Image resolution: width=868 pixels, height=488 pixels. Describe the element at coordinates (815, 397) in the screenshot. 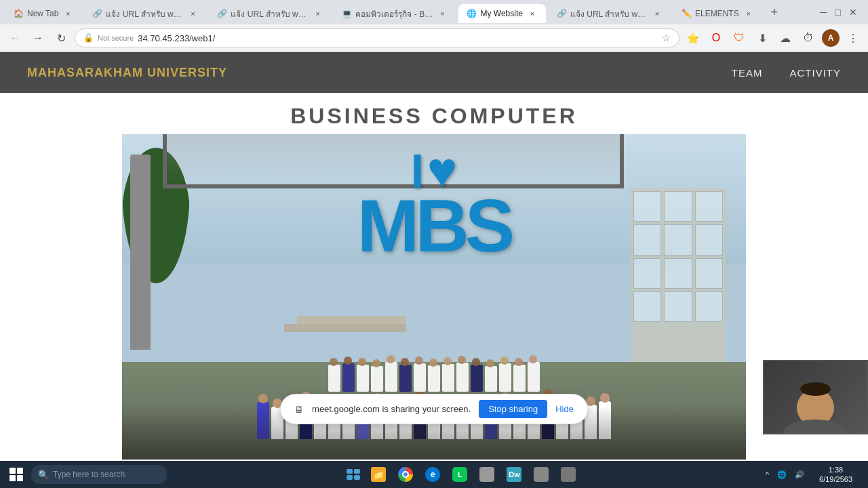

I see `video-thumbnail` at that location.